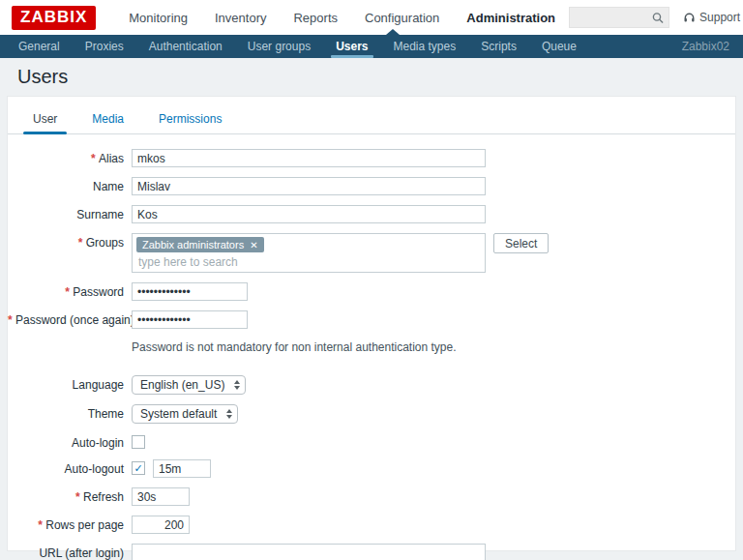 The height and width of the screenshot is (560, 743). I want to click on search-input, so click(613, 17).